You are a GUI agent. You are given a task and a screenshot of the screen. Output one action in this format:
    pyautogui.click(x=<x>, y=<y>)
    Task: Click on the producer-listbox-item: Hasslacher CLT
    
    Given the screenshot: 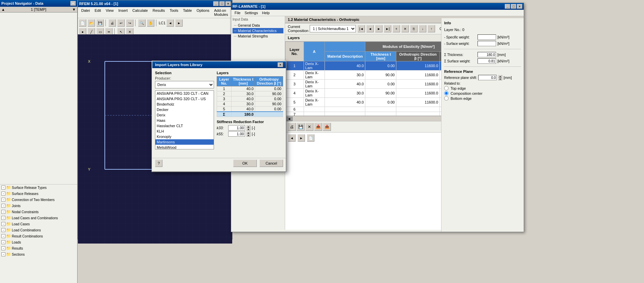 What is the action you would take?
    pyautogui.click(x=185, y=126)
    